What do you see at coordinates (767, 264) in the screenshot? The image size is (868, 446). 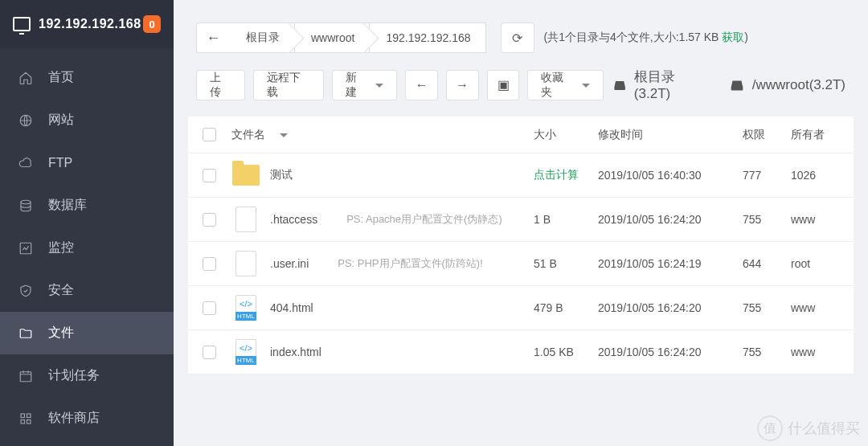 I see `file-perm: 644` at bounding box center [767, 264].